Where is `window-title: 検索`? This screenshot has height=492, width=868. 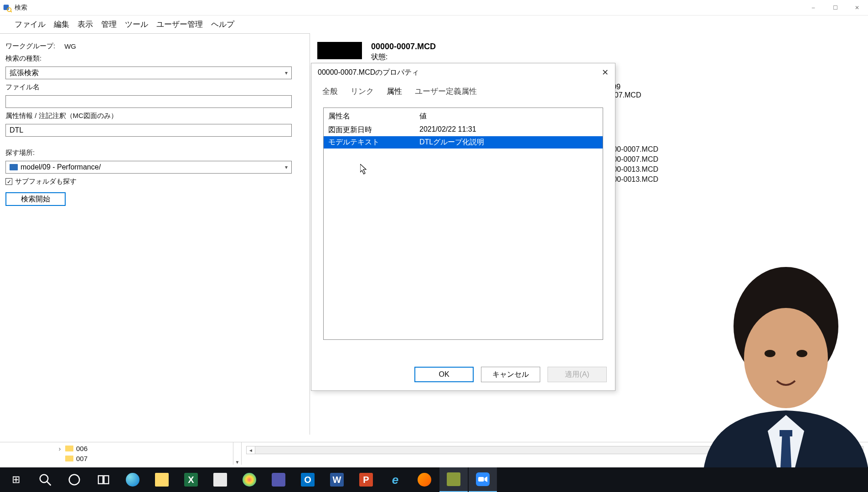
window-title: 検索 is located at coordinates (21, 8).